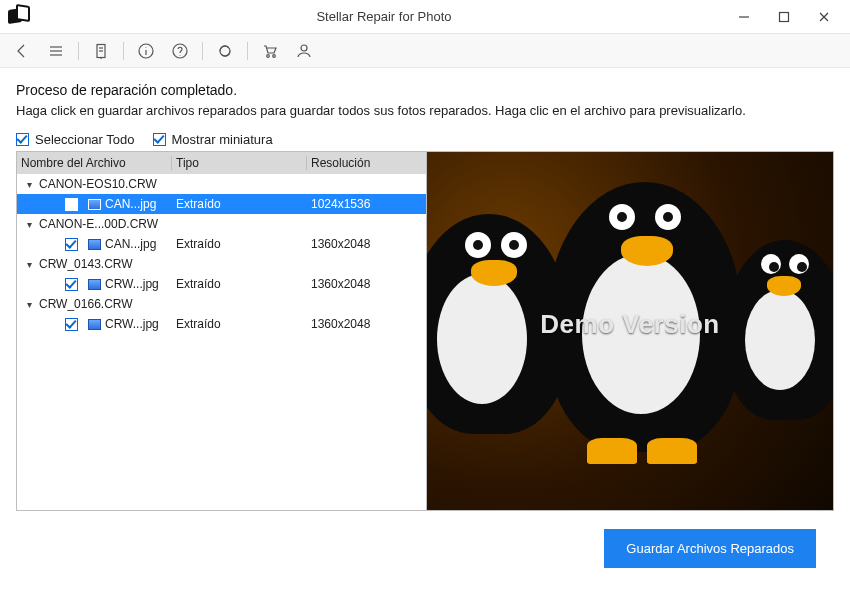 Image resolution: width=850 pixels, height=600 pixels. Describe the element at coordinates (222, 163) in the screenshot. I see `column-header-row: Nombre del Archivo Tipo Resolución` at that location.